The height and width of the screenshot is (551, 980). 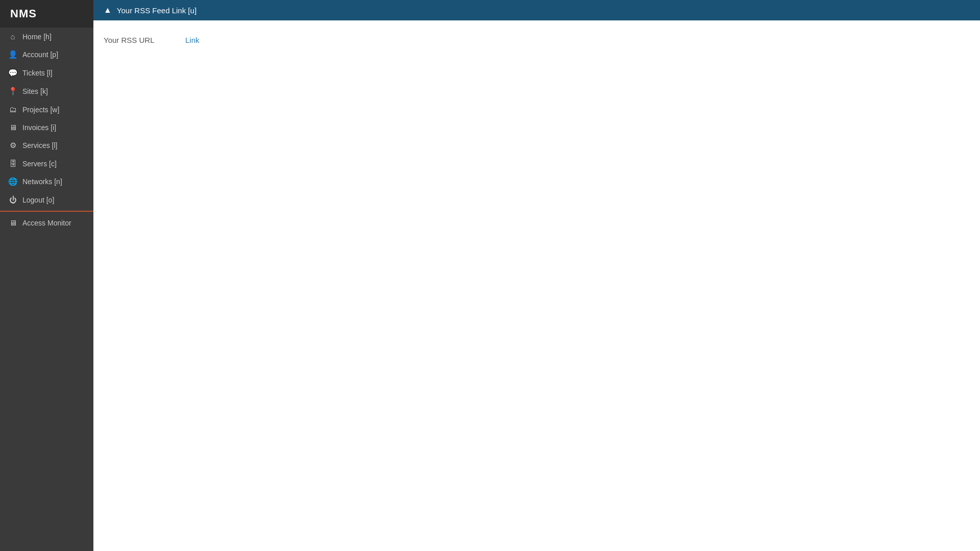 What do you see at coordinates (47, 37) in the screenshot?
I see `sidebar-item-home: ⌂ Home [h]` at bounding box center [47, 37].